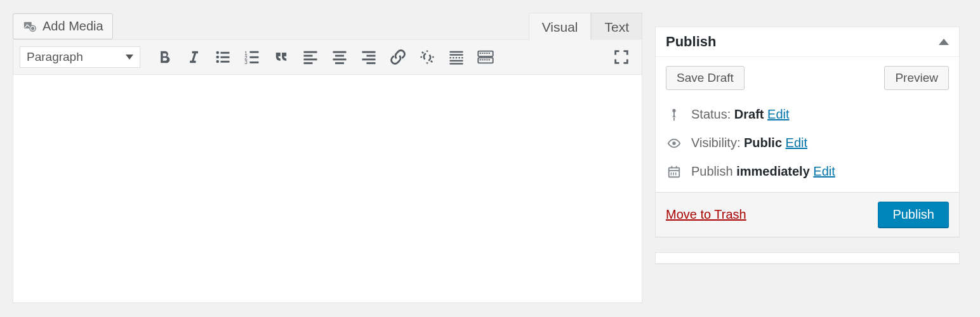  I want to click on preview-label: Preview, so click(917, 77).